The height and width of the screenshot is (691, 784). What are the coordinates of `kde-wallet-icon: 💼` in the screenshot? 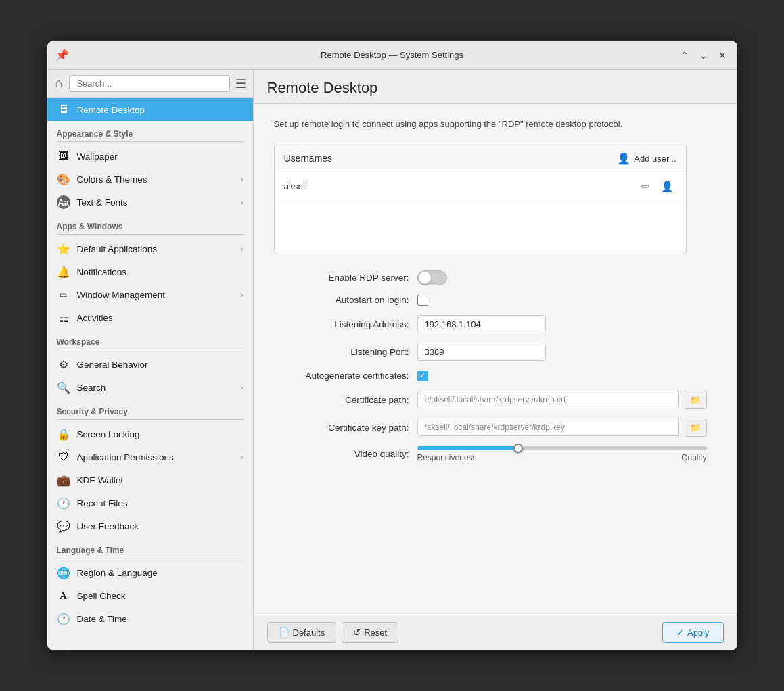 It's located at (64, 480).